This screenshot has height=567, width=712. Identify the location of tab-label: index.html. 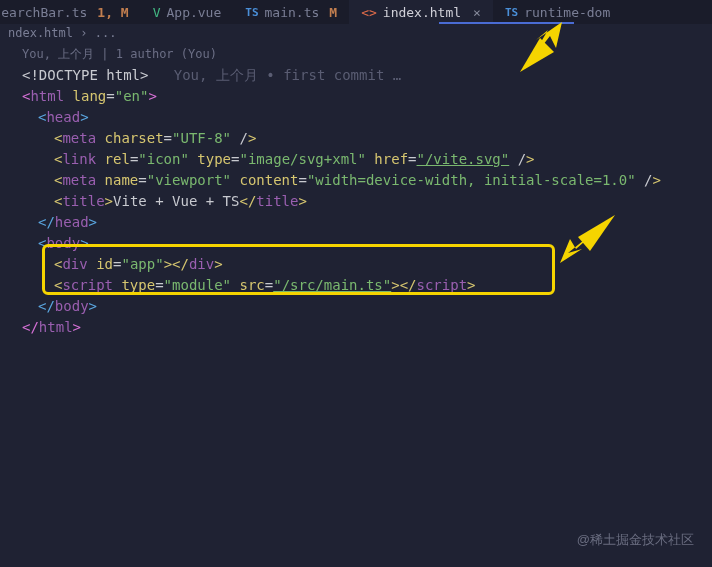
(422, 12).